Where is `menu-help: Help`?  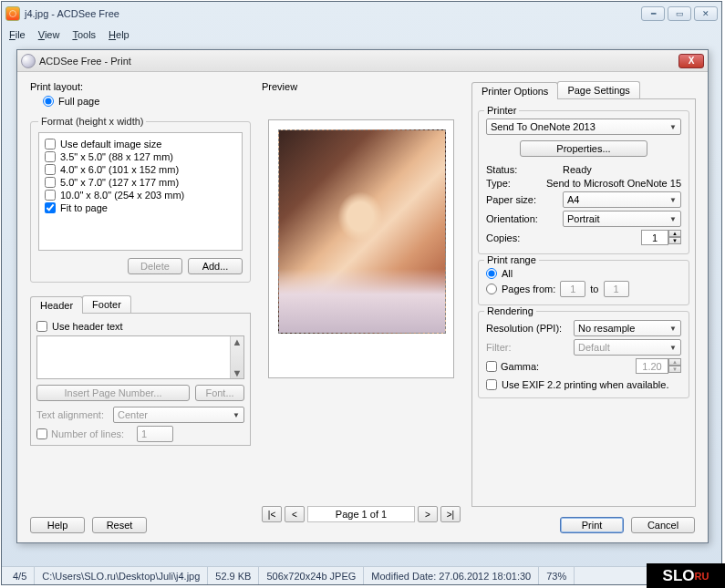 menu-help: Help is located at coordinates (119, 35).